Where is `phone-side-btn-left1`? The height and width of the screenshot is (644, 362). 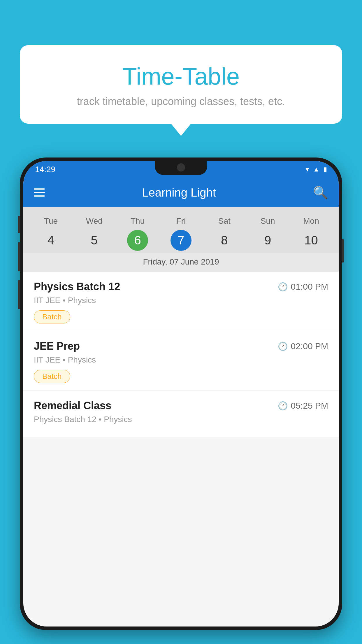
phone-side-btn-left1 is located at coordinates (19, 225).